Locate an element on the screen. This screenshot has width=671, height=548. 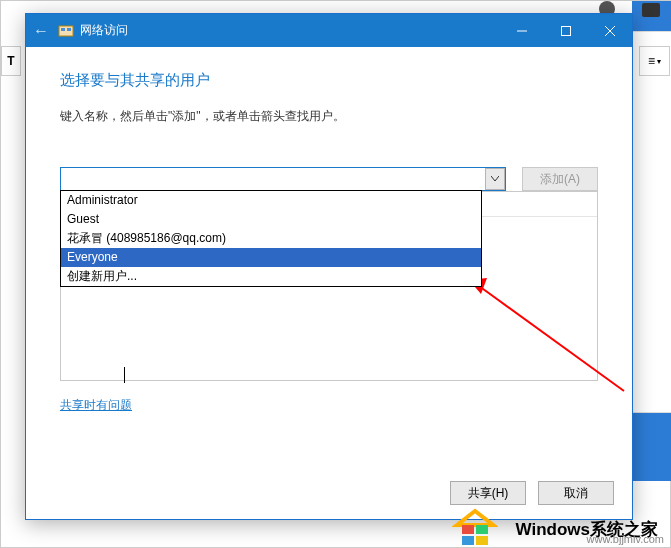
dropdown-item-0: Administrator is located at coordinates (271, 200).